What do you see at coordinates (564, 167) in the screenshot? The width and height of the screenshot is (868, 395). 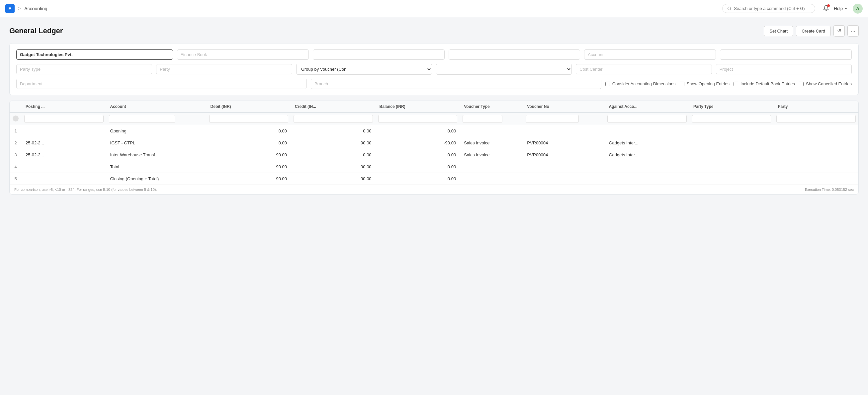 I see `cell-voucher-no` at bounding box center [564, 167].